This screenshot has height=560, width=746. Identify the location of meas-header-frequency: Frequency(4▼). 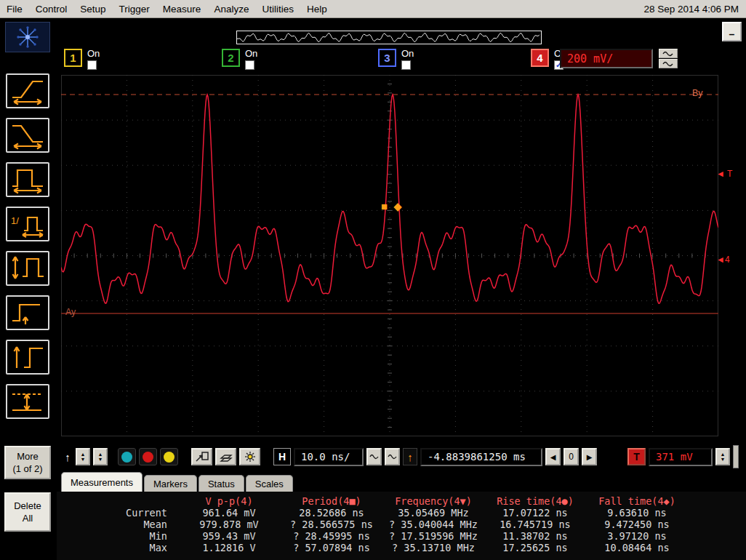
(433, 501).